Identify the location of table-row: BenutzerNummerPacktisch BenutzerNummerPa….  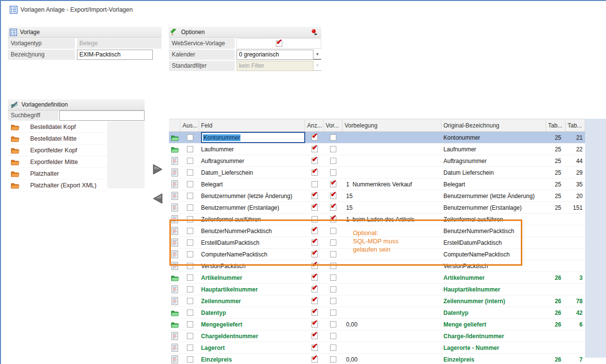
(377, 231).